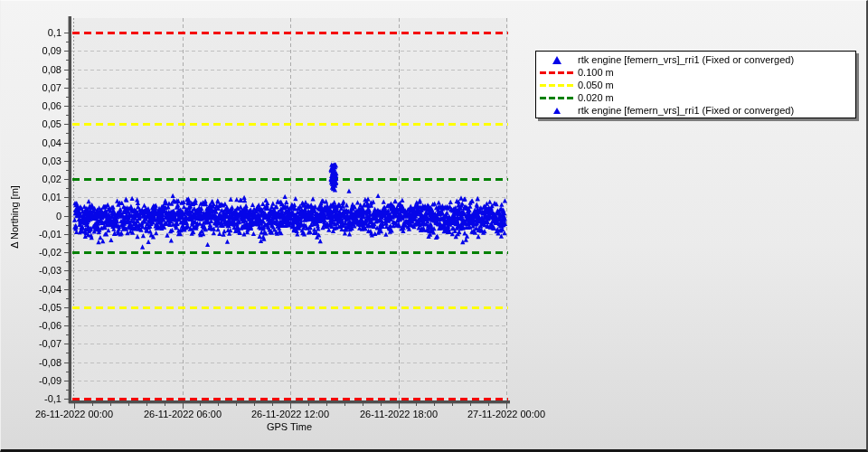 This screenshot has height=452, width=868. What do you see at coordinates (696, 72) in the screenshot?
I see `legend-entry: 0.100 m` at bounding box center [696, 72].